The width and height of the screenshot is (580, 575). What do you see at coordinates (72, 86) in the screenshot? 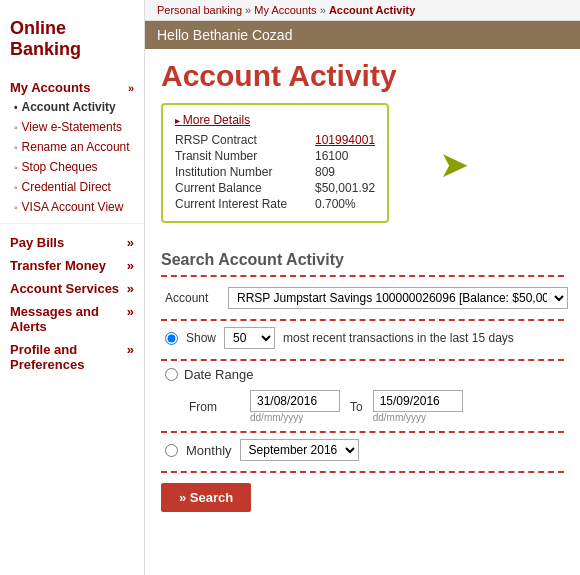
I see `sidebar-section-my-accounts: My Accounts »` at bounding box center [72, 86].